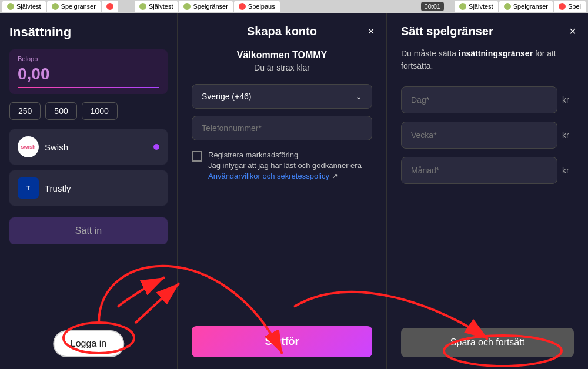  I want to click on insattning-title: Insättning, so click(88, 32).